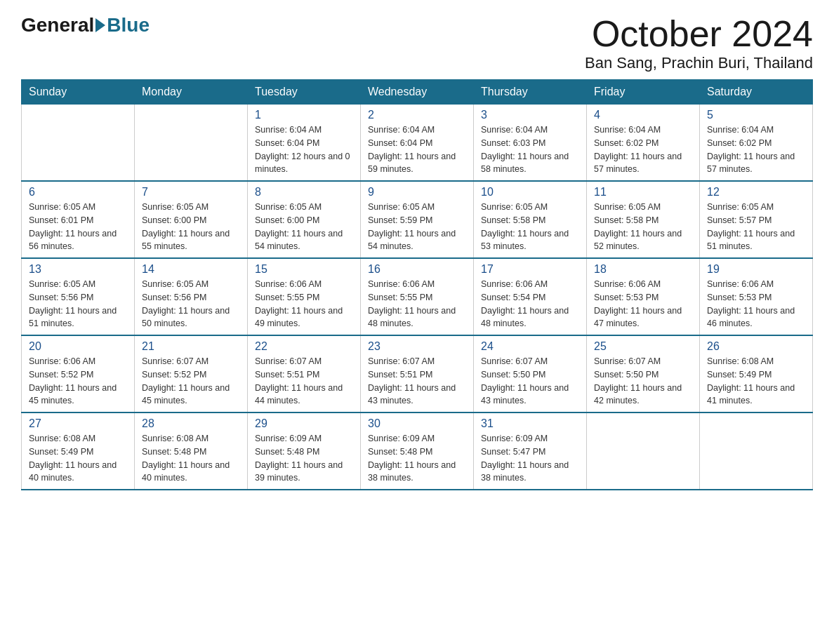  What do you see at coordinates (643, 347) in the screenshot?
I see `day-number: 25` at bounding box center [643, 347].